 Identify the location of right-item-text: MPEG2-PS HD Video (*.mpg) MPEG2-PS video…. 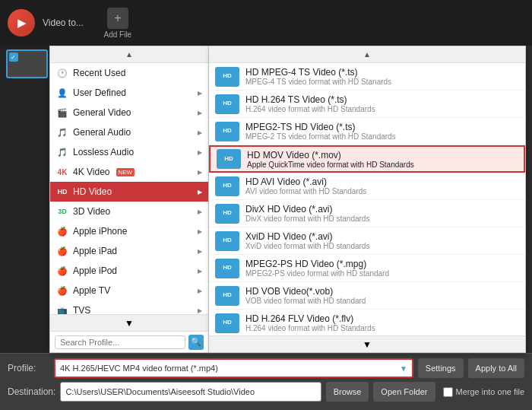
(318, 268).